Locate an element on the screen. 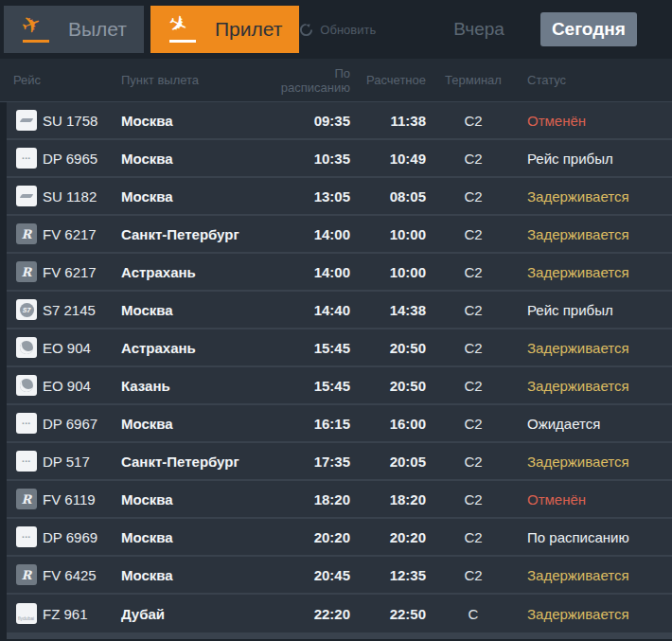 The width and height of the screenshot is (672, 641). plane-landing-icon: ✈ is located at coordinates (184, 29).